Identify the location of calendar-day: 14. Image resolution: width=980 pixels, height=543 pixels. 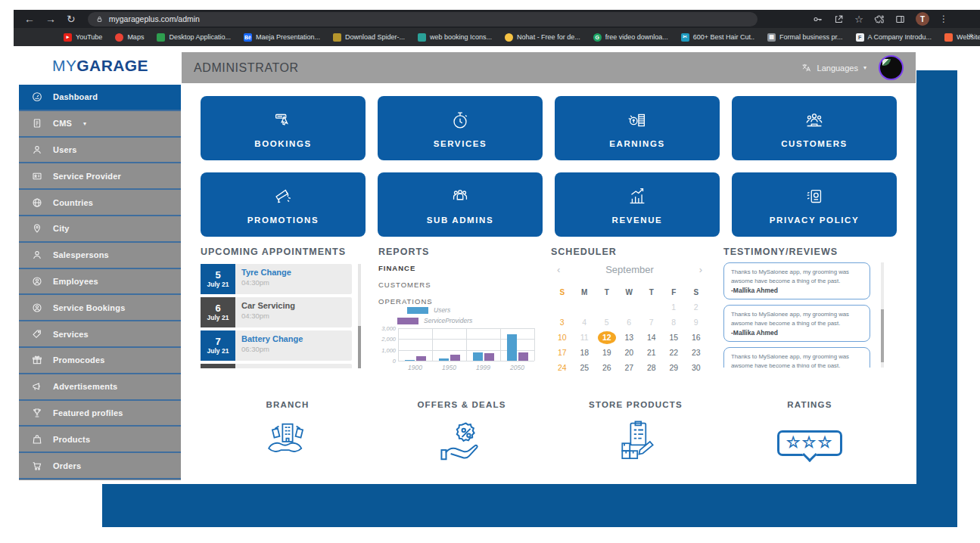
(652, 337).